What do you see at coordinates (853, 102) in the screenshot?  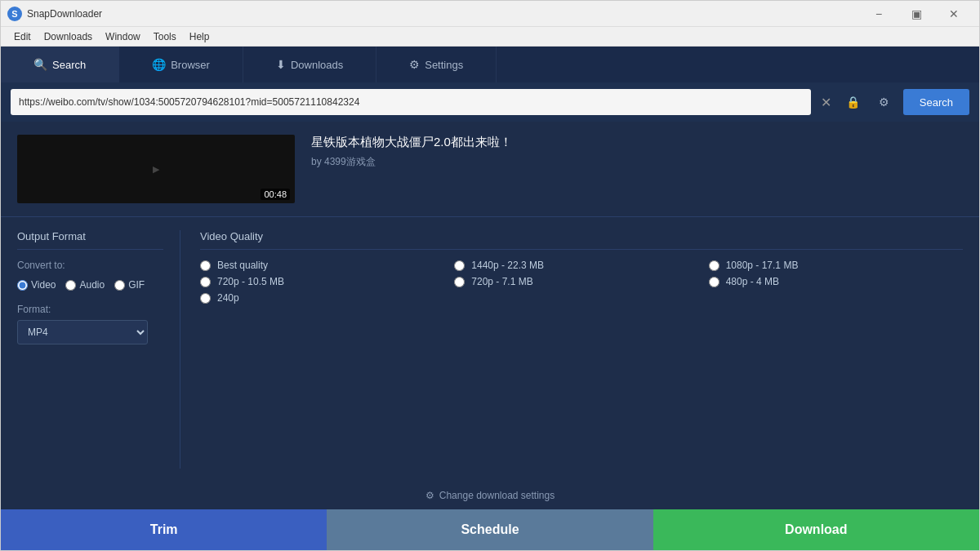 I see `lock-icon: 🔒` at bounding box center [853, 102].